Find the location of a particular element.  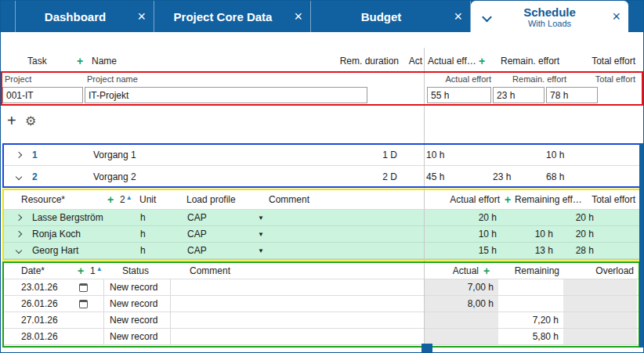

tab-label: Dashboard is located at coordinates (75, 17).